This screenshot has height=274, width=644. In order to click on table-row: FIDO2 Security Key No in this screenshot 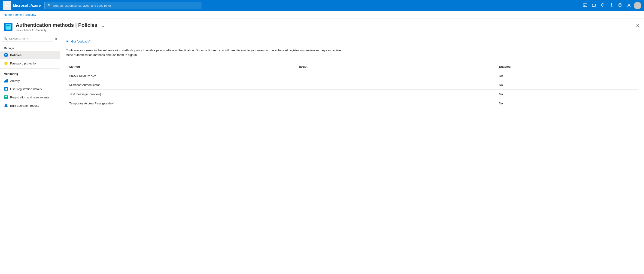, I will do `click(352, 76)`.